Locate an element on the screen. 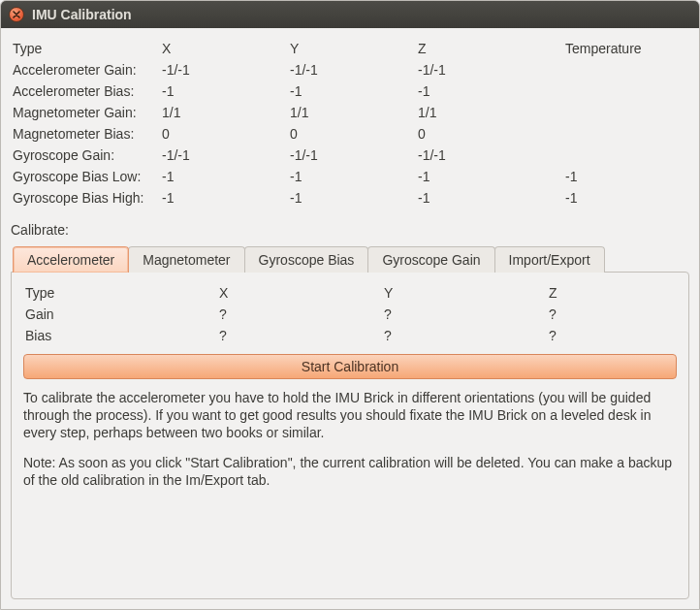 The width and height of the screenshot is (700, 610). tab-gyroscope-gain: Gyroscope Gain is located at coordinates (430, 260).